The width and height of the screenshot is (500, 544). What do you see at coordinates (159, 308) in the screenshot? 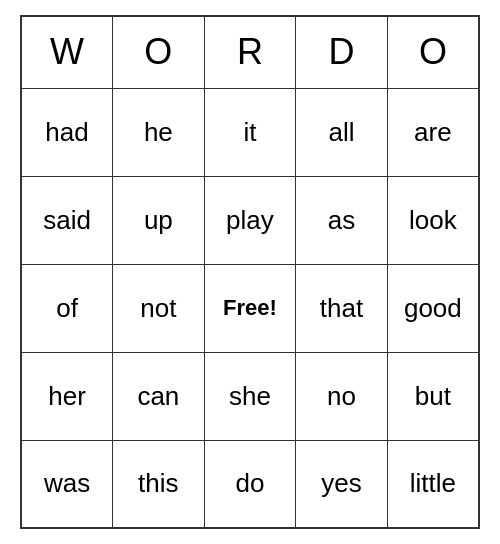
I see `table-cell: not` at bounding box center [159, 308].